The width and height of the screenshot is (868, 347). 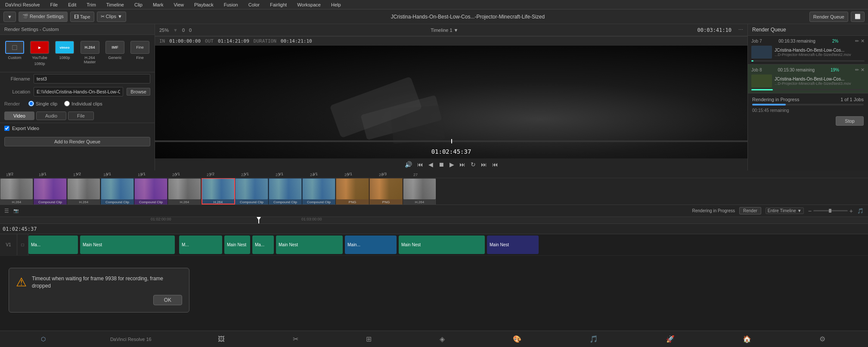 I want to click on track-clip-purple-right: Main Nest, so click(x=513, y=245).